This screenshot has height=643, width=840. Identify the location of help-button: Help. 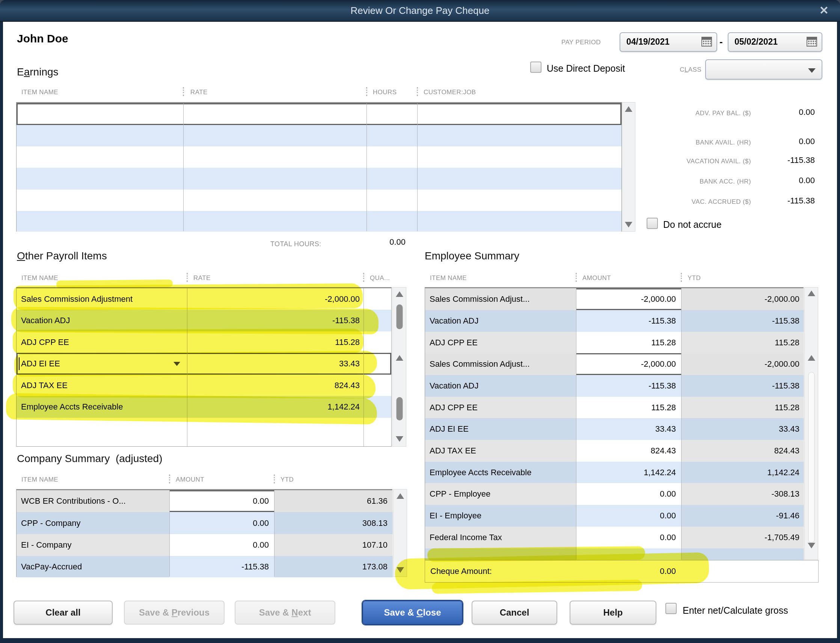
(613, 612).